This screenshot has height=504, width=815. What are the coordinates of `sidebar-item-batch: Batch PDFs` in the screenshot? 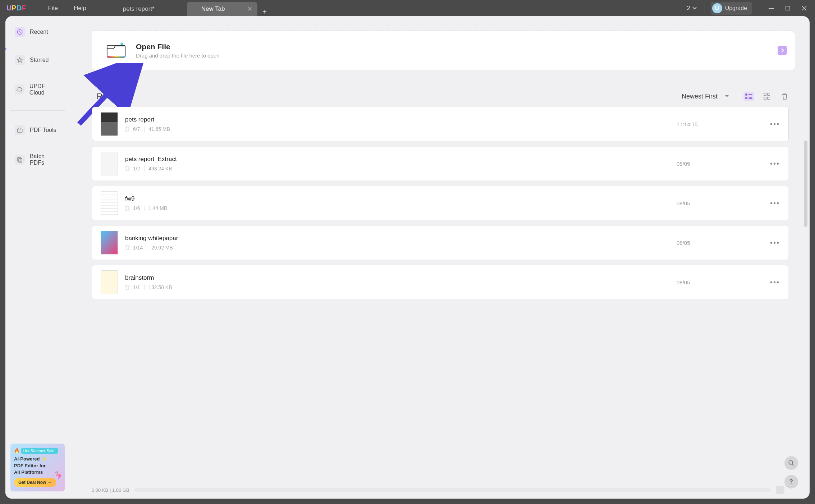 It's located at (37, 160).